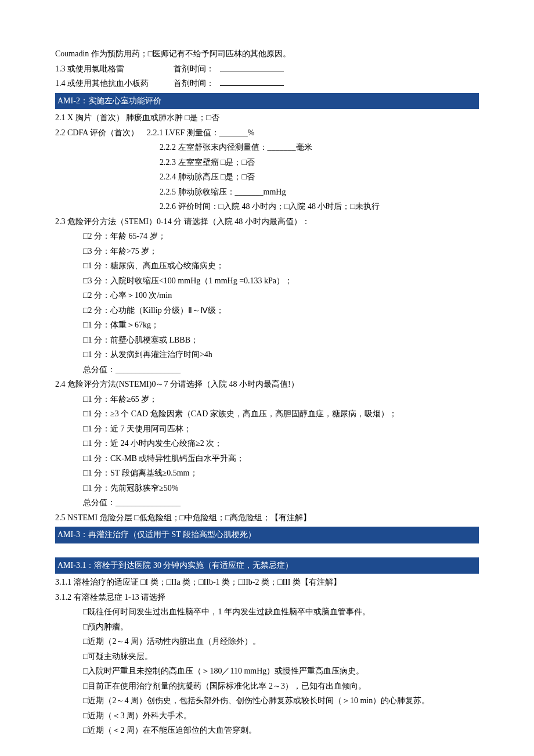  What do you see at coordinates (267, 399) in the screenshot?
I see `nstemi-item-1: □1 分：年龄≥65 岁；` at bounding box center [267, 399].